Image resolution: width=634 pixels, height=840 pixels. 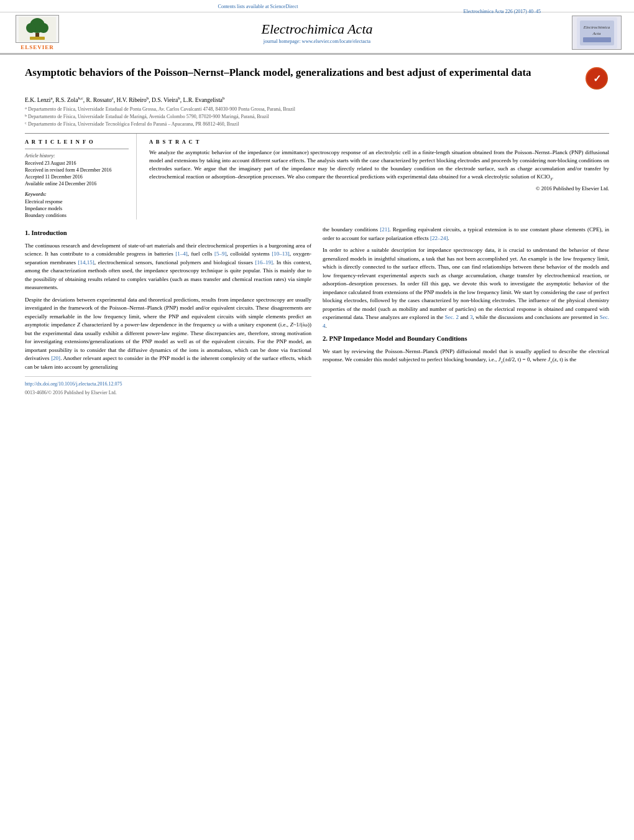 I want to click on affiliation-b: ᵇ Departamento de Física, Universidade E…, so click(x=317, y=117).